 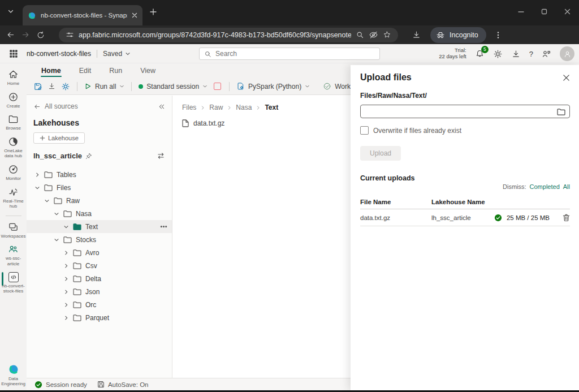 I want to click on notebook-settings-icon, so click(x=66, y=87).